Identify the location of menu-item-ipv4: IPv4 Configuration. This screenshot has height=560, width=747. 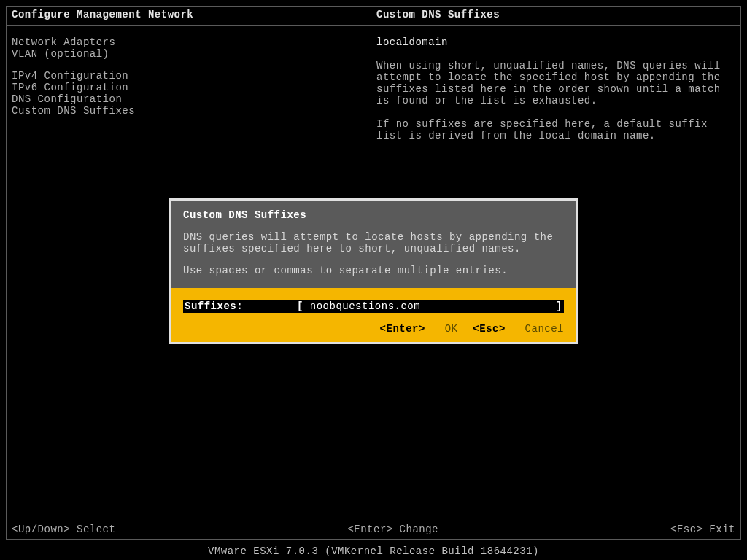
(187, 76).